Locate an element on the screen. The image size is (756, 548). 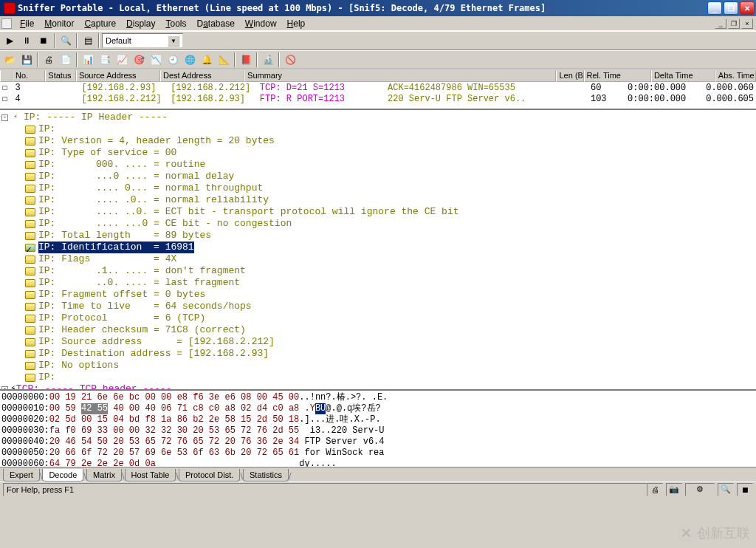
mdi-restore-button: ❐ is located at coordinates (734, 24).